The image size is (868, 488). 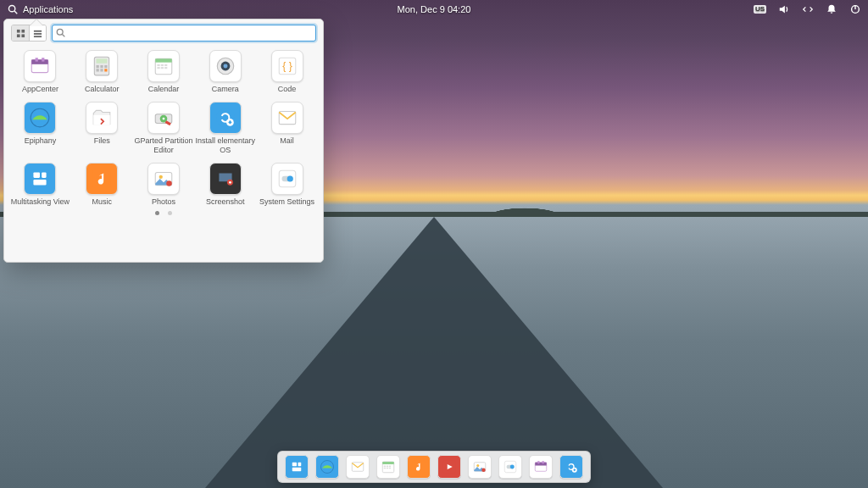 What do you see at coordinates (760, 9) in the screenshot?
I see `keyboard-layout-indicator: US` at bounding box center [760, 9].